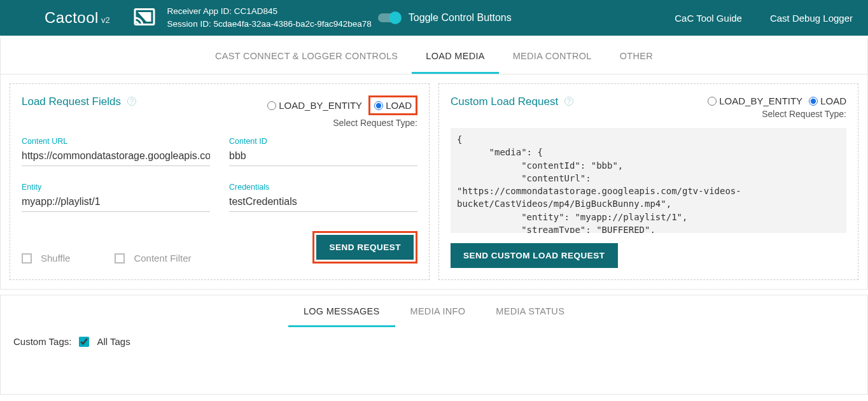 The width and height of the screenshot is (868, 401). What do you see at coordinates (307, 56) in the screenshot?
I see `tab-cast-connect: CAST CONNECT & LOGGER CONTROLS` at bounding box center [307, 56].